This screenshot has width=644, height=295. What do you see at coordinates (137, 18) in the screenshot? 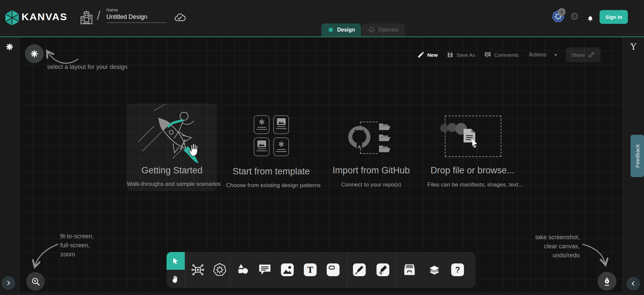
I see `design-name-input` at bounding box center [137, 18].